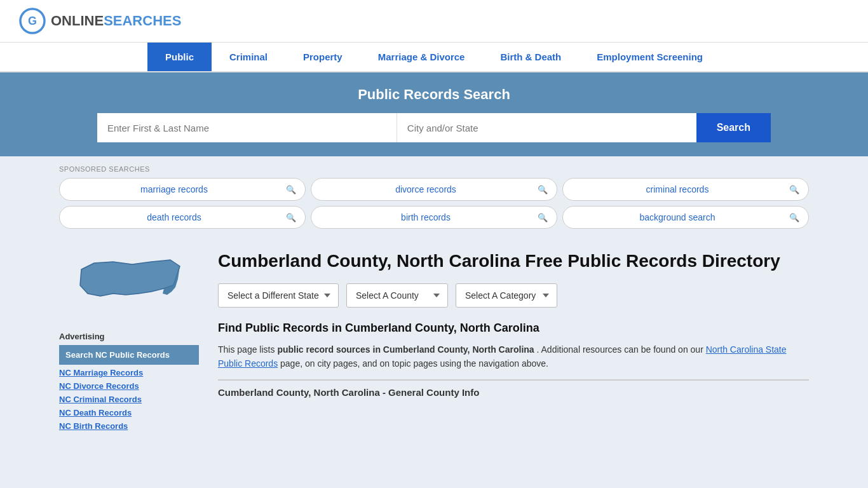 The width and height of the screenshot is (868, 488). I want to click on search-icon-divorce: 🔍, so click(543, 189).